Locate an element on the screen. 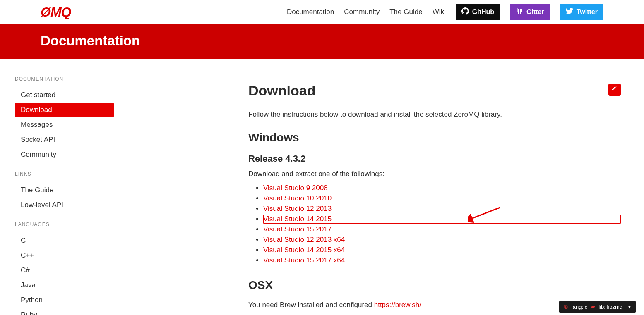 The image size is (644, 315). sidebar-item-python: Python is located at coordinates (65, 300).